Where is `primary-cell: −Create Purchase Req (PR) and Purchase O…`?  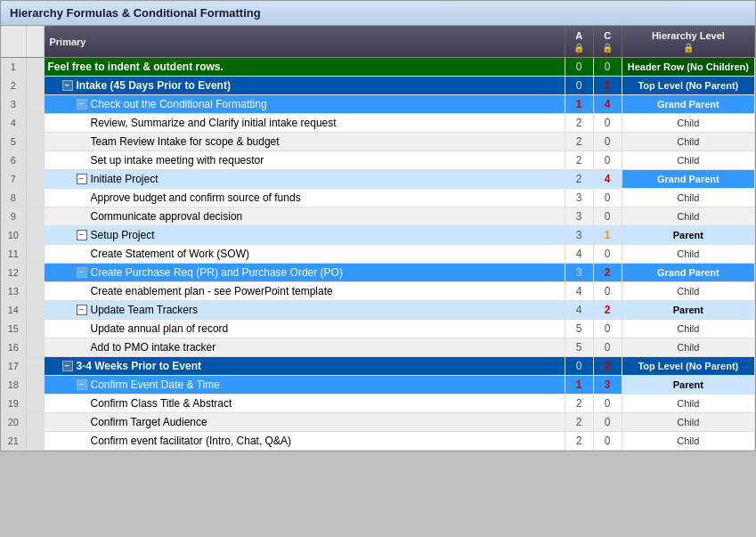 primary-cell: −Create Purchase Req (PR) and Purchase O… is located at coordinates (305, 273).